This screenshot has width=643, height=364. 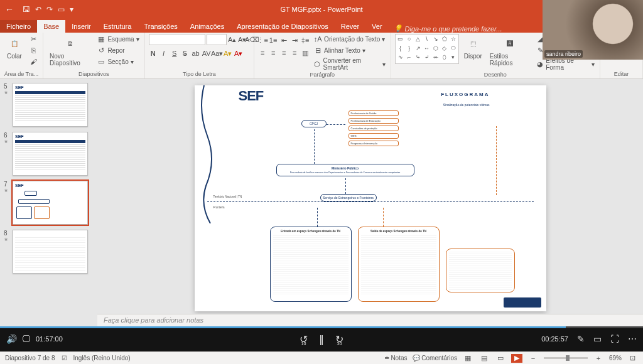 I want to click on thumbnails-pane: 5★ SEF 6★ SEF 7★ SEF 8★, so click(x=49, y=203).